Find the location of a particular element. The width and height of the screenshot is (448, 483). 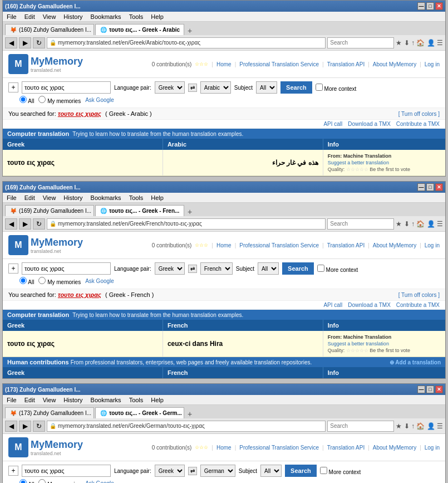

header-link-home-3: Home is located at coordinates (224, 448).